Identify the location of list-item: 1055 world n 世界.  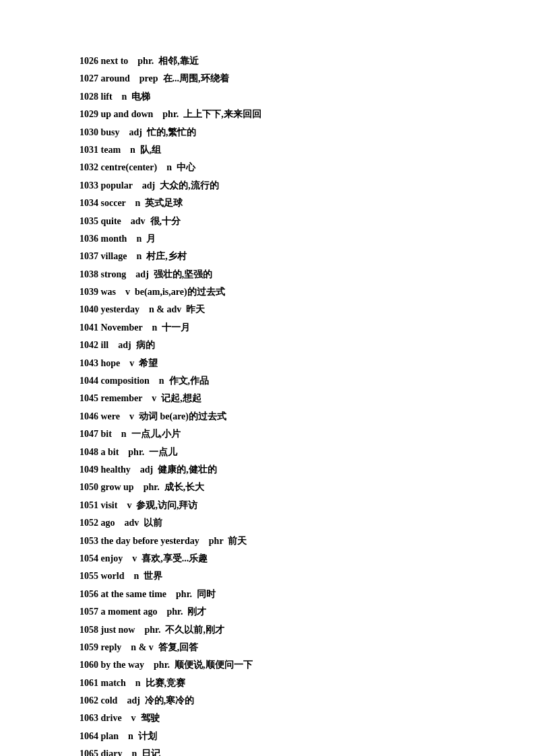
(268, 576).